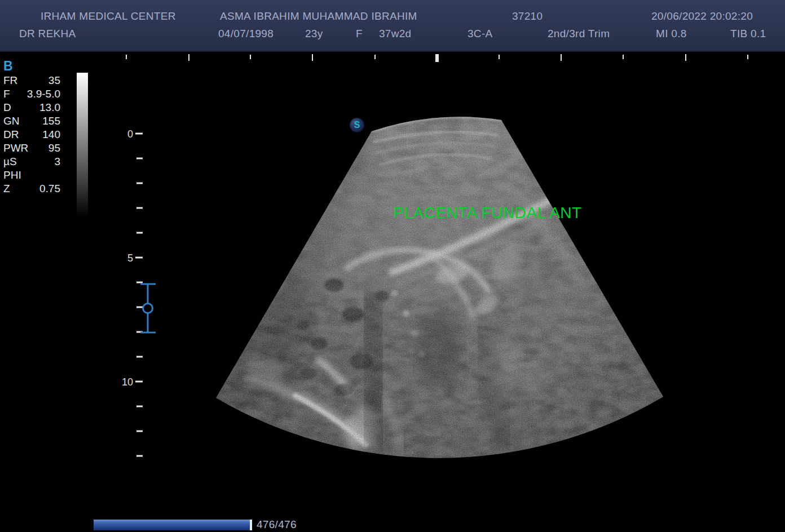  Describe the element at coordinates (12, 175) in the screenshot. I see `param-label: PHI` at that location.